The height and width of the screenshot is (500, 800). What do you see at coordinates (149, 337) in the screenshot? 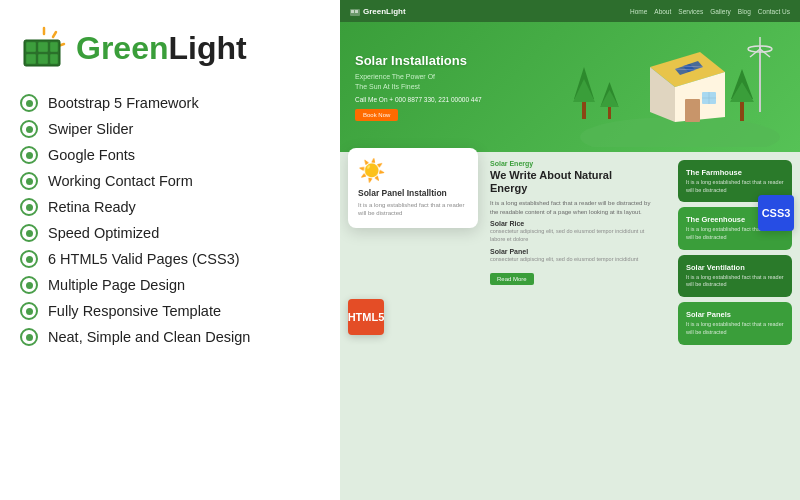
I see `feature-label: Neat, Simple and Clean Design` at bounding box center [149, 337].